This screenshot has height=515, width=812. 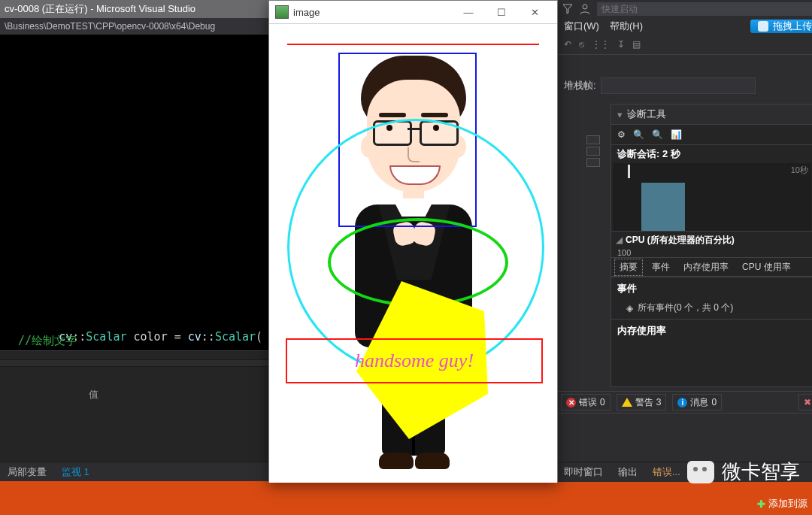 I want to click on brand-text: 微卡智享, so click(x=761, y=472).